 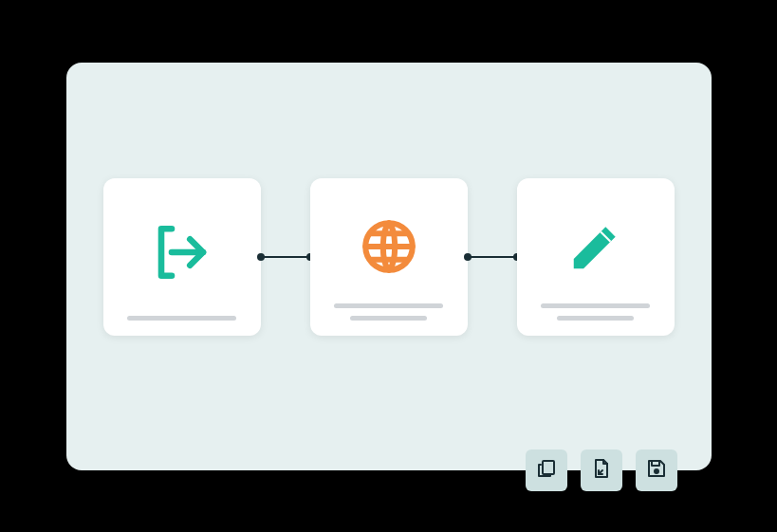 I want to click on copy-icon, so click(x=546, y=470).